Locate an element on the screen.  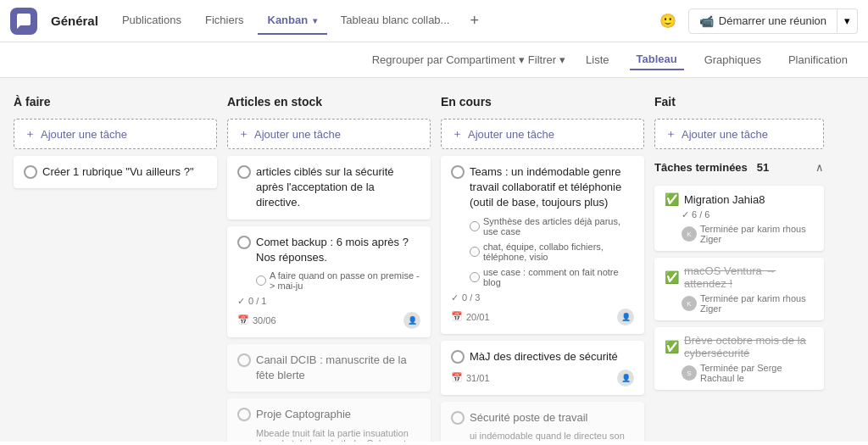
tab-liste: Liste is located at coordinates (597, 59).